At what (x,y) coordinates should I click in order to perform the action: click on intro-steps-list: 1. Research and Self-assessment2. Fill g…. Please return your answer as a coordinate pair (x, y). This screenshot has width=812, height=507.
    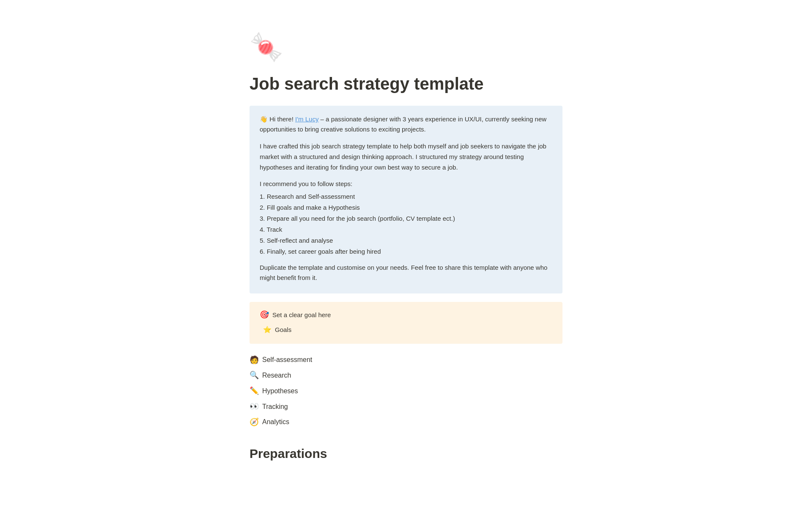
    Looking at the image, I should click on (406, 224).